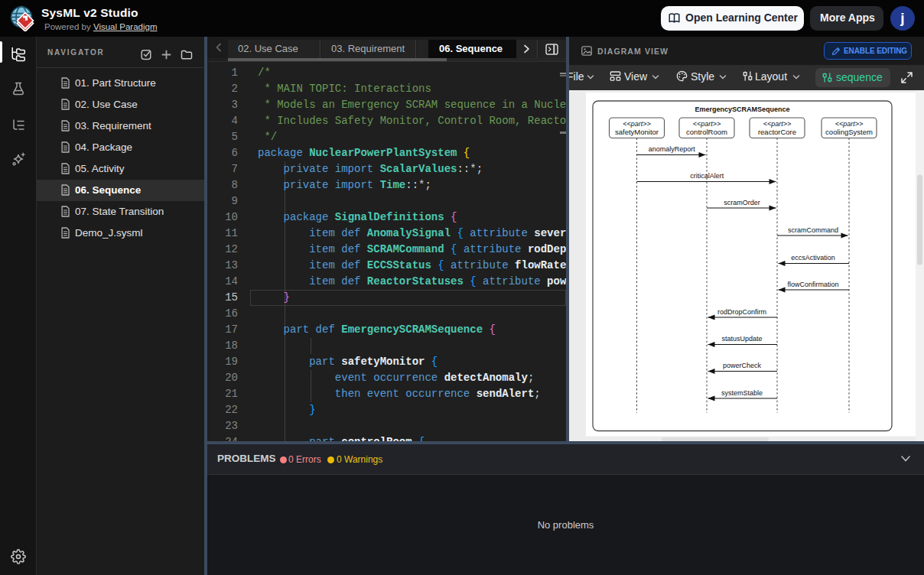 This screenshot has width=924, height=575. What do you see at coordinates (707, 176) in the screenshot?
I see `svg-text: criticalAlert` at bounding box center [707, 176].